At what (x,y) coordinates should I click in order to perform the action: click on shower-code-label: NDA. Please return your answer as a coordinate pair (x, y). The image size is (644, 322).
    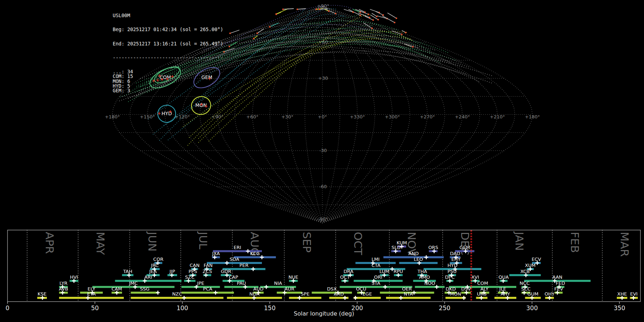
    Looking at the image, I should click on (255, 294).